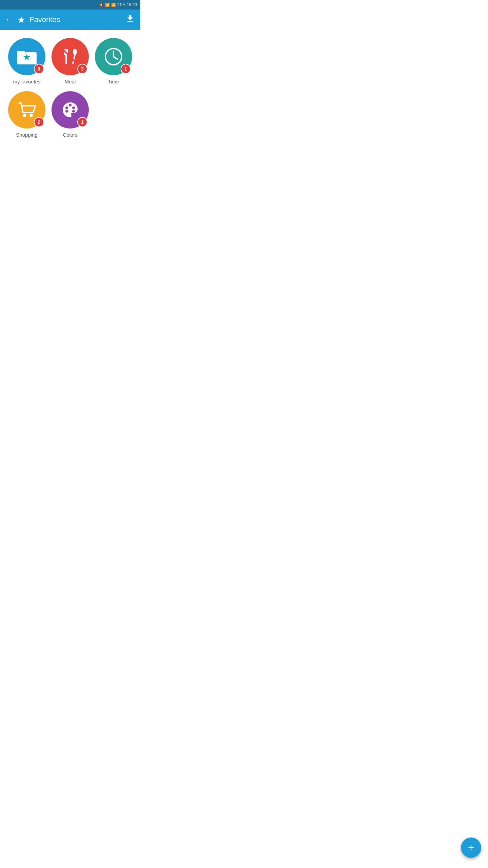 The width and height of the screenshot is (488, 868). What do you see at coordinates (75, 20) in the screenshot?
I see `page-title: Favorites` at bounding box center [75, 20].